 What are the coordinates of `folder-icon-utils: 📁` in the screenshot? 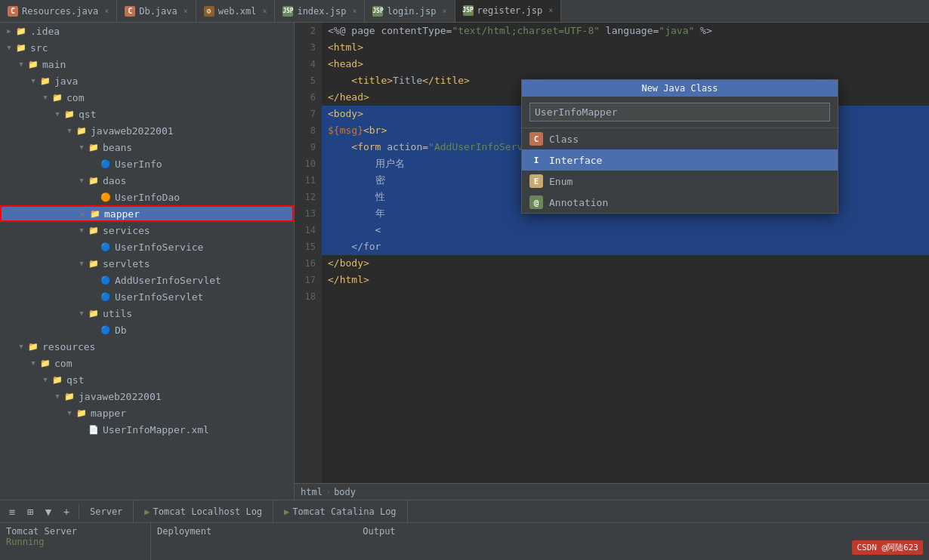 It's located at (94, 313).